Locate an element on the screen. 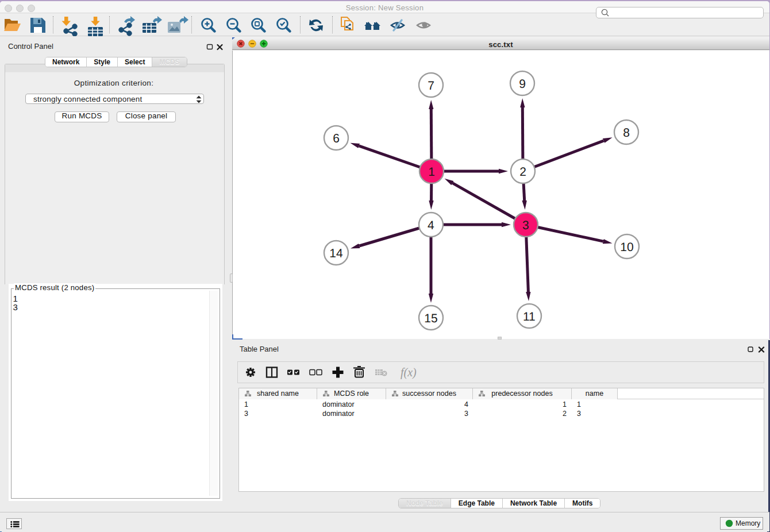 This screenshot has width=770, height=532. svg-text: 3 is located at coordinates (526, 225).